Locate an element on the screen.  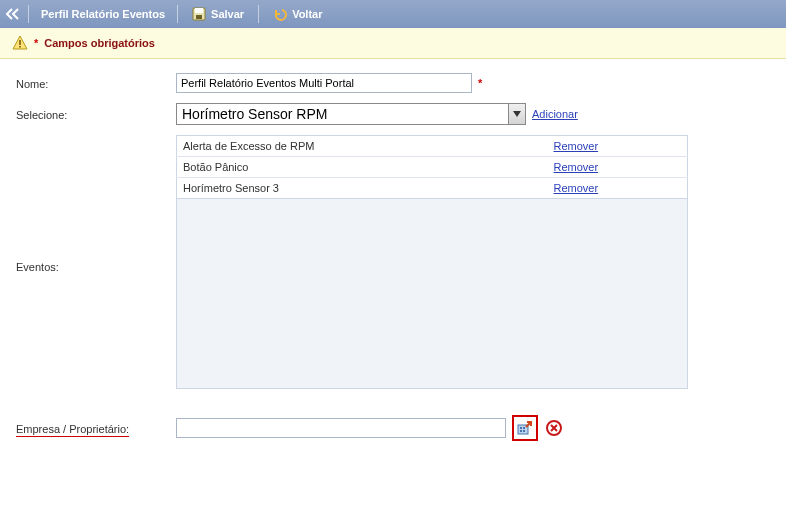
clear-icon is located at coordinates (554, 428).